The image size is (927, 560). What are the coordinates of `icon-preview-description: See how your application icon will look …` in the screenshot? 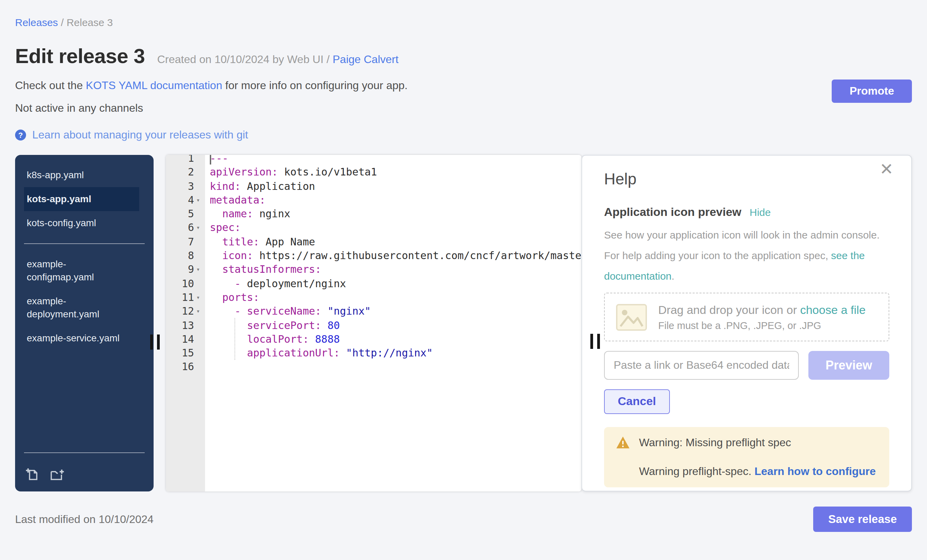 It's located at (747, 256).